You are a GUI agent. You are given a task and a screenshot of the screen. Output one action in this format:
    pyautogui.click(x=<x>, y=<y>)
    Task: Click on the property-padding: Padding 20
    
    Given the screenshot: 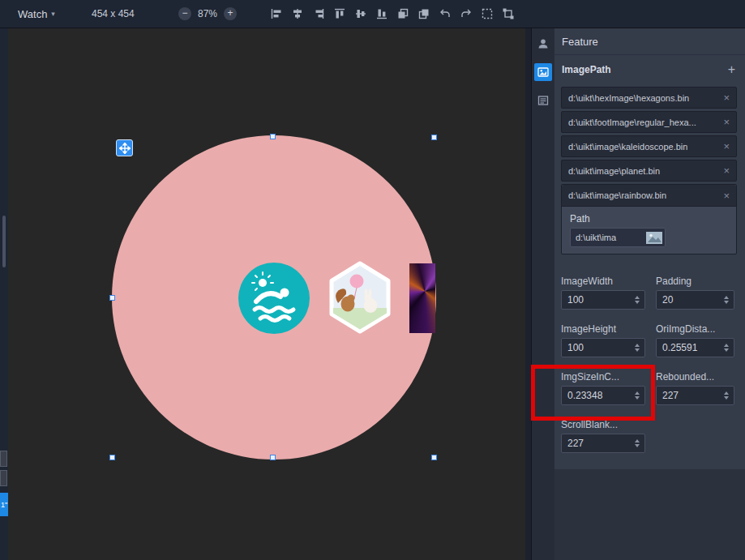 What is the action you would take?
    pyautogui.click(x=696, y=293)
    